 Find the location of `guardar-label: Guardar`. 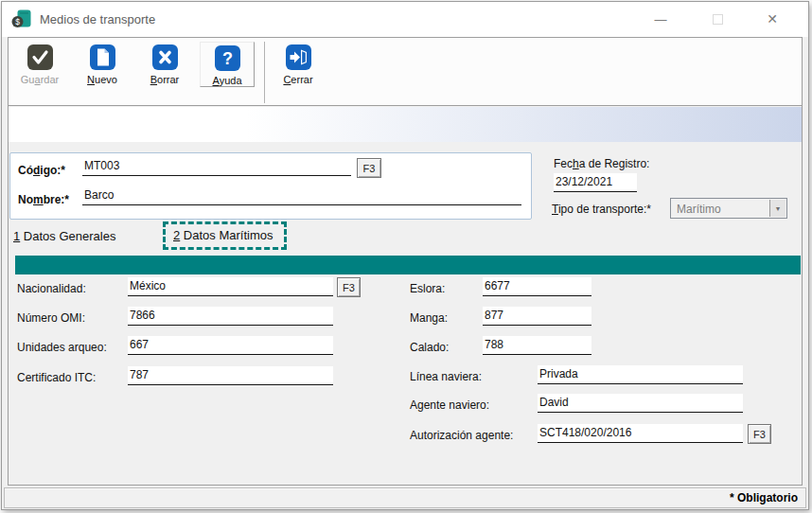

guardar-label: Guardar is located at coordinates (40, 80).